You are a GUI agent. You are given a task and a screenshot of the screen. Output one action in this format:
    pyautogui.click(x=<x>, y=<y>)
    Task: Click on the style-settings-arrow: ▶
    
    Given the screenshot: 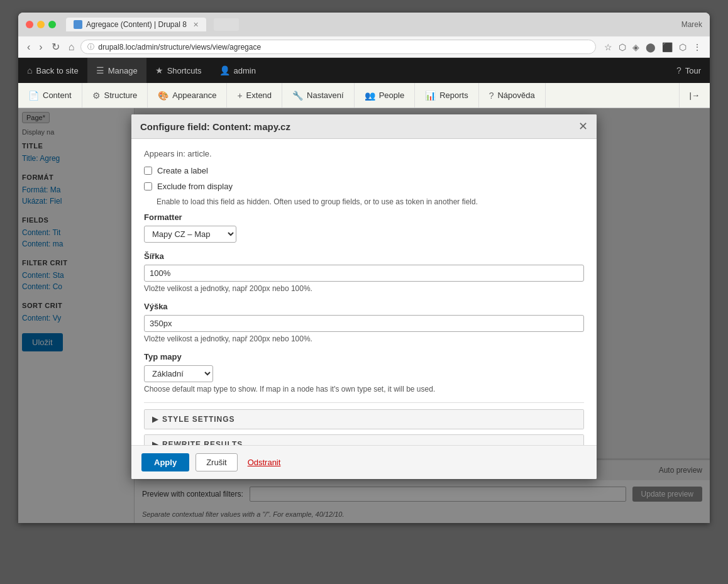 What is the action you would take?
    pyautogui.click(x=155, y=419)
    